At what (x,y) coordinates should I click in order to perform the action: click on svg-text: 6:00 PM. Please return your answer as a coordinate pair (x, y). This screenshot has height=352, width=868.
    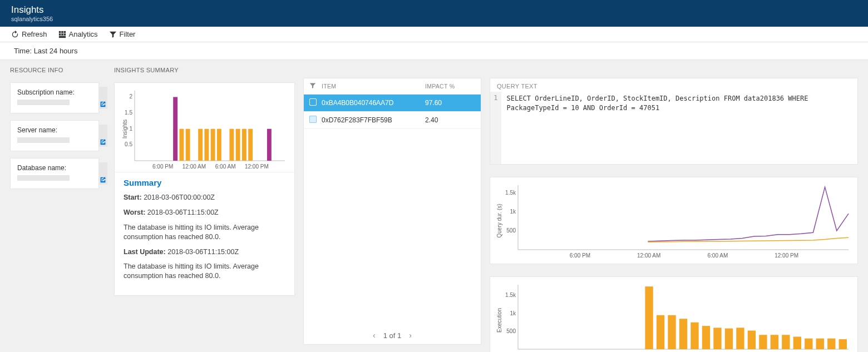
    Looking at the image, I should click on (580, 256).